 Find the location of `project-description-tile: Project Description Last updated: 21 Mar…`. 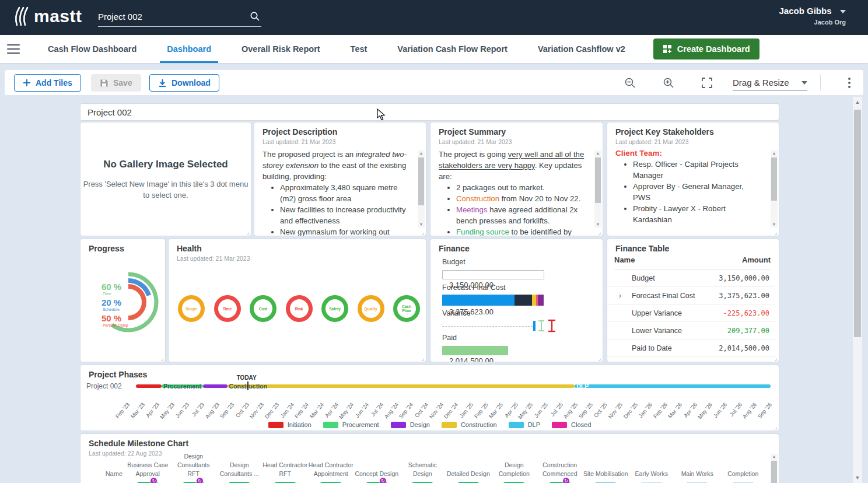

project-description-tile: Project Description Last updated: 21 Mar… is located at coordinates (340, 179).